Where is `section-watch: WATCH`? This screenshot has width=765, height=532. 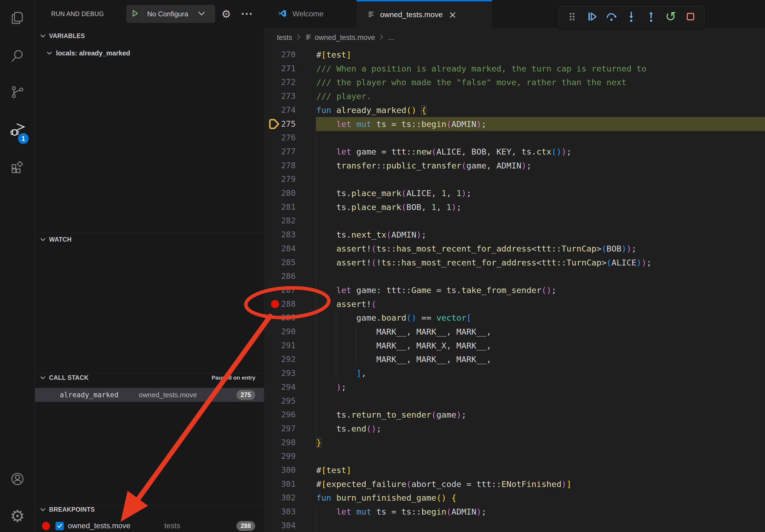
section-watch: WATCH is located at coordinates (149, 240).